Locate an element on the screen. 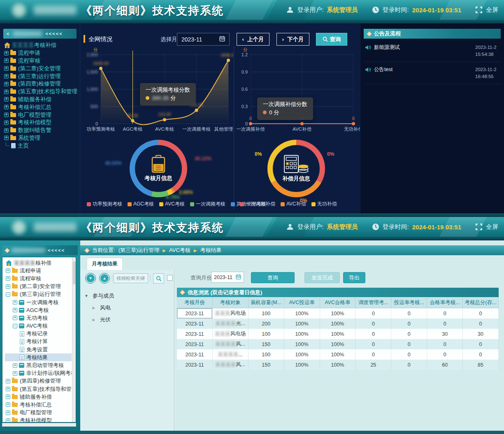 The image size is (504, 434). sidebar-item-node: +非计划停运/脱网考核 is located at coordinates (38, 373).